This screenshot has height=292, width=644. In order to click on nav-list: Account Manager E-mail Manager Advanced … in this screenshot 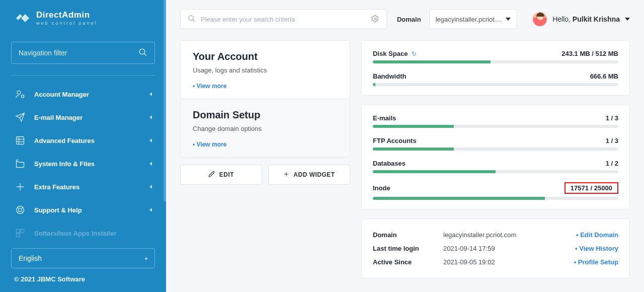, I will do `click(83, 165)`.